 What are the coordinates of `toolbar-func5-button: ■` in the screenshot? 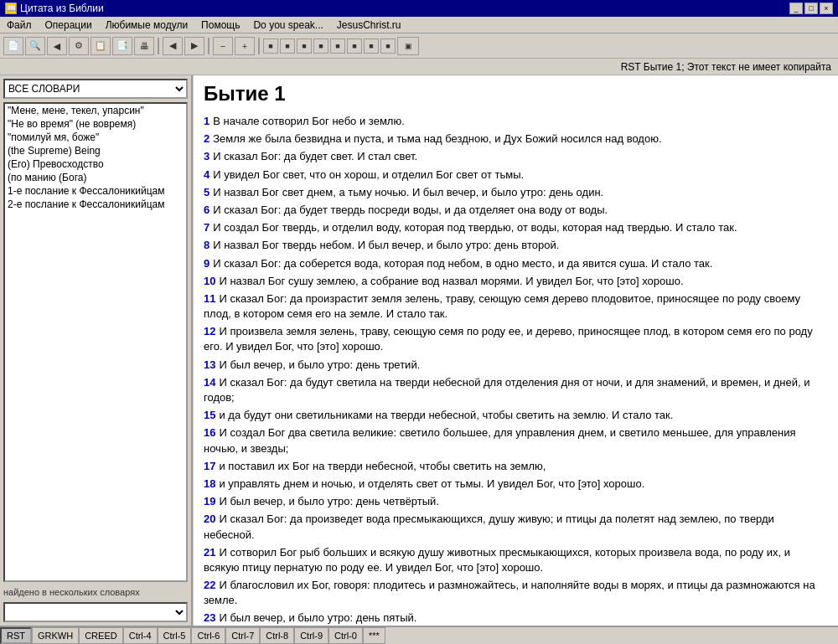 It's located at (338, 46).